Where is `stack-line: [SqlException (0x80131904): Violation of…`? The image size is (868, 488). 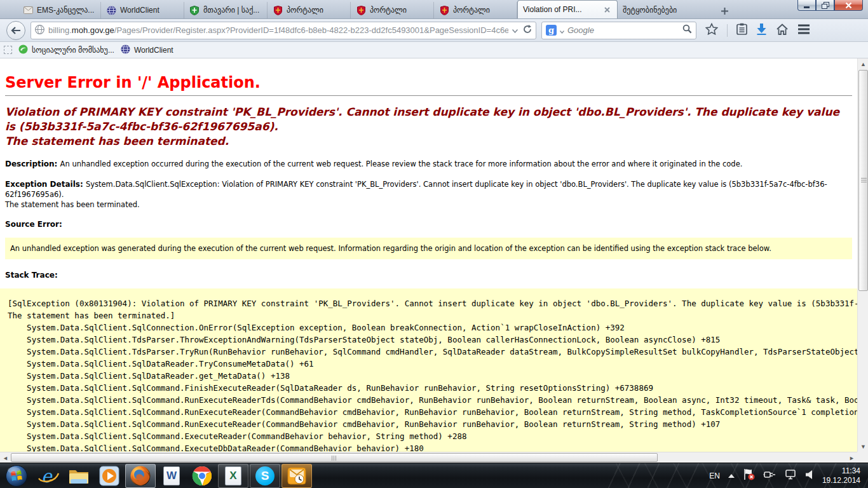
stack-line: [SqlException (0x80131904): Violation of… is located at coordinates (430, 304).